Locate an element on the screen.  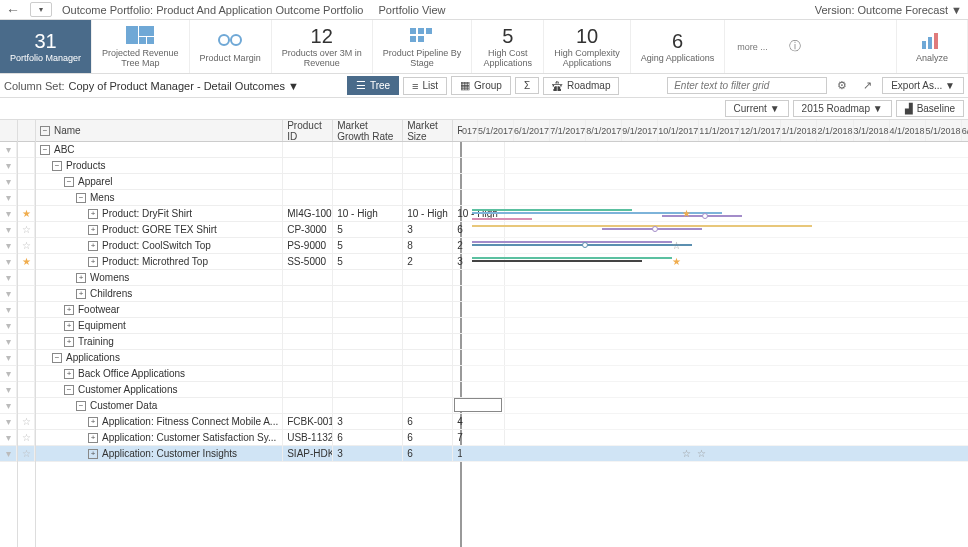
collapse-all-icon: − is located at coordinates (45, 131).